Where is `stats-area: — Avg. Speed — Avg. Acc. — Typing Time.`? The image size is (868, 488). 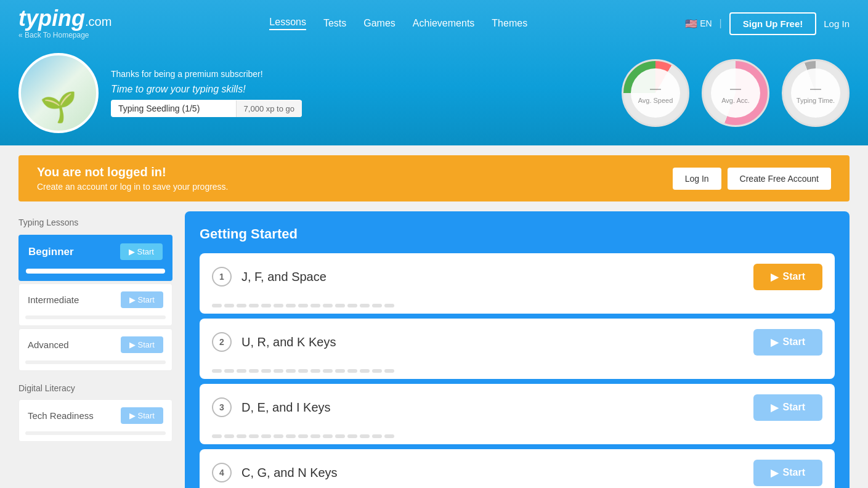
stats-area: — Avg. Speed — Avg. Acc. — Typing Time. is located at coordinates (736, 93).